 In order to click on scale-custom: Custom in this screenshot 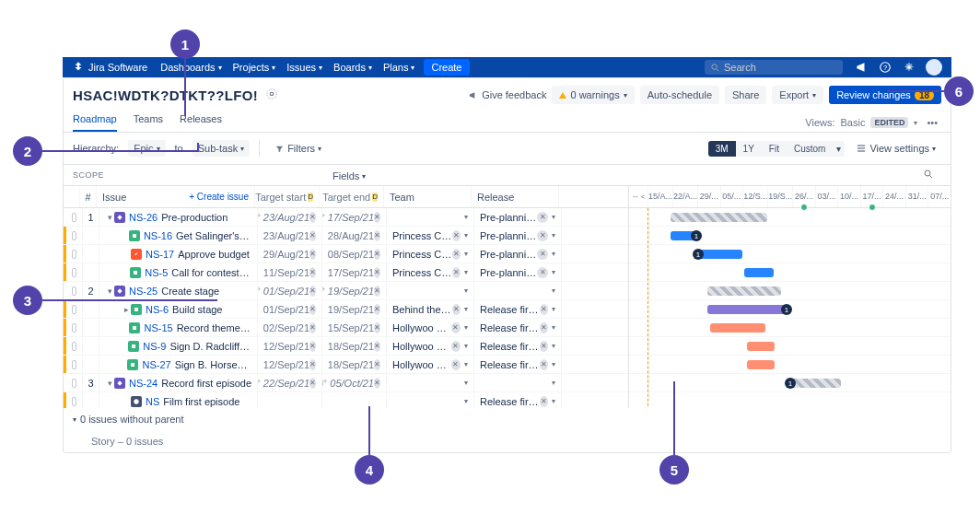, I will do `click(810, 149)`.